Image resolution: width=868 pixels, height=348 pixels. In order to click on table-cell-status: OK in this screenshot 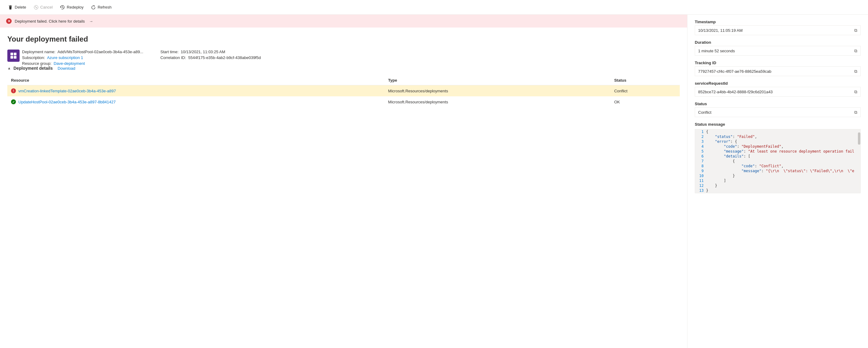, I will do `click(645, 102)`.